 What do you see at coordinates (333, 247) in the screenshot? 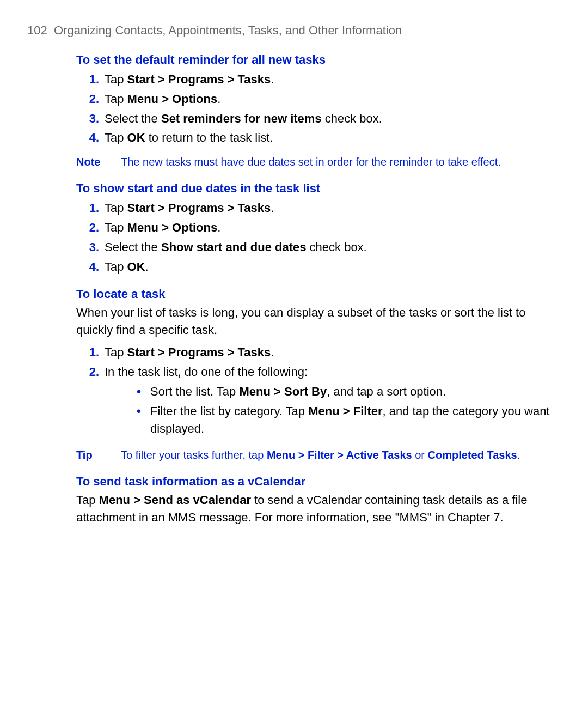
I see `list-text: Select the Show start and due dates chec…` at bounding box center [333, 247].